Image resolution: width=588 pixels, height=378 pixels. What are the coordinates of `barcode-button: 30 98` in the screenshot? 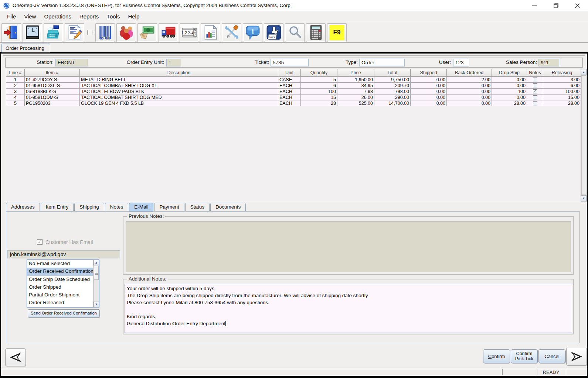 It's located at (105, 32).